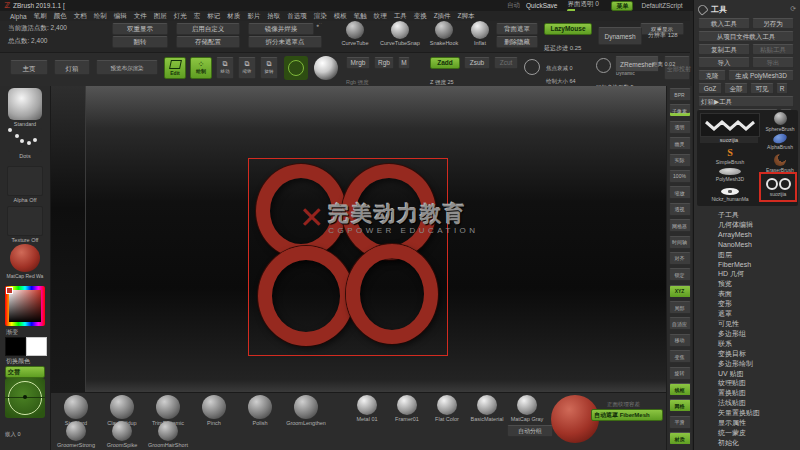  What do you see at coordinates (730, 175) in the screenshot?
I see `palette-polymesh3d: PolyMesh3D` at bounding box center [730, 175].